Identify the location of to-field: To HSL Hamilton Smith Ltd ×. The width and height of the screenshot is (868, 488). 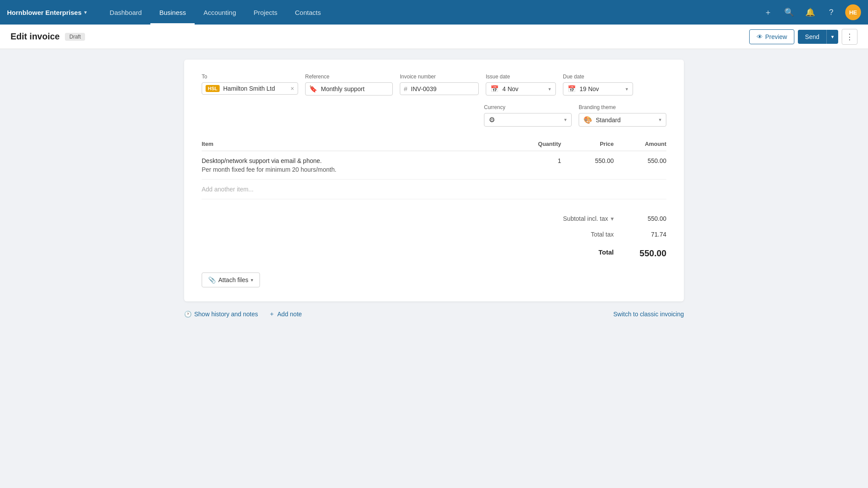
(250, 84).